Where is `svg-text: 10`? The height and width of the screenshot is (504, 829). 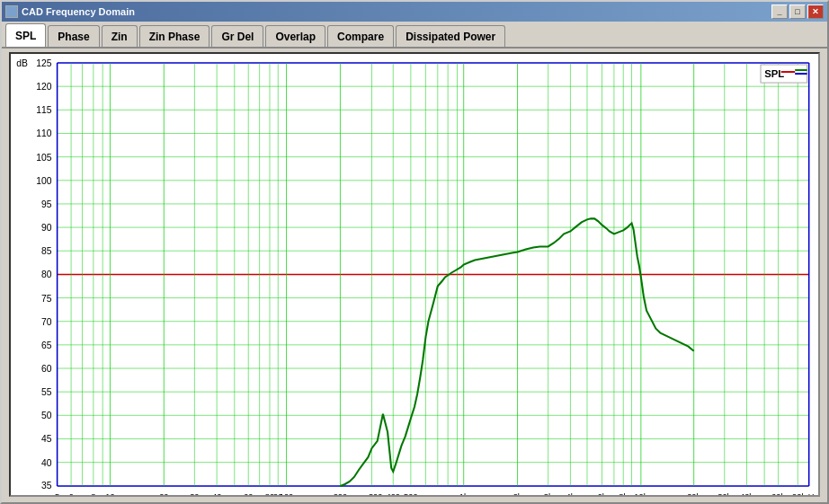
svg-text: 10 is located at coordinates (110, 494).